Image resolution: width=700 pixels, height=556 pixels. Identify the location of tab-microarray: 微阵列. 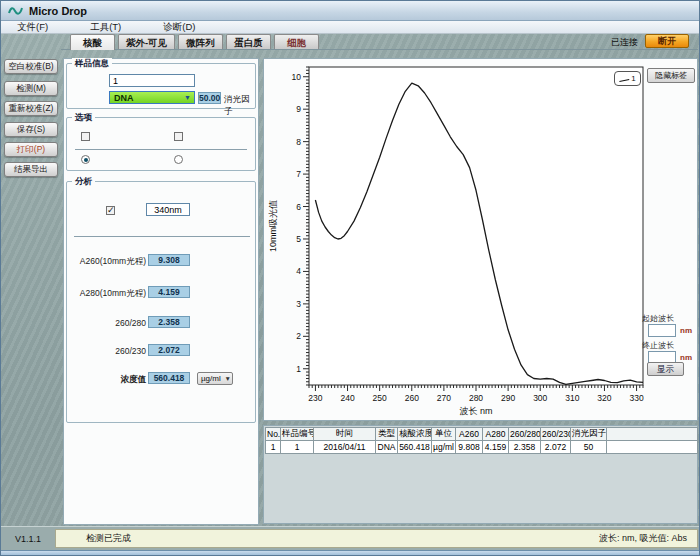
(200, 42).